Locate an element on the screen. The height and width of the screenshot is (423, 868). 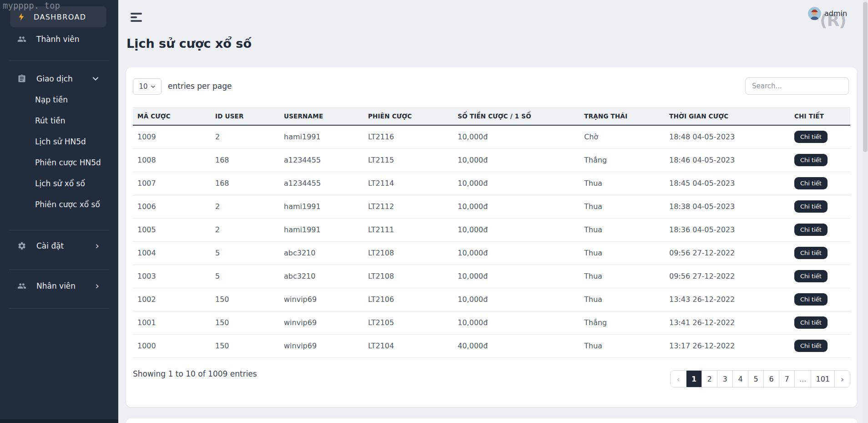
search-input is located at coordinates (797, 86).